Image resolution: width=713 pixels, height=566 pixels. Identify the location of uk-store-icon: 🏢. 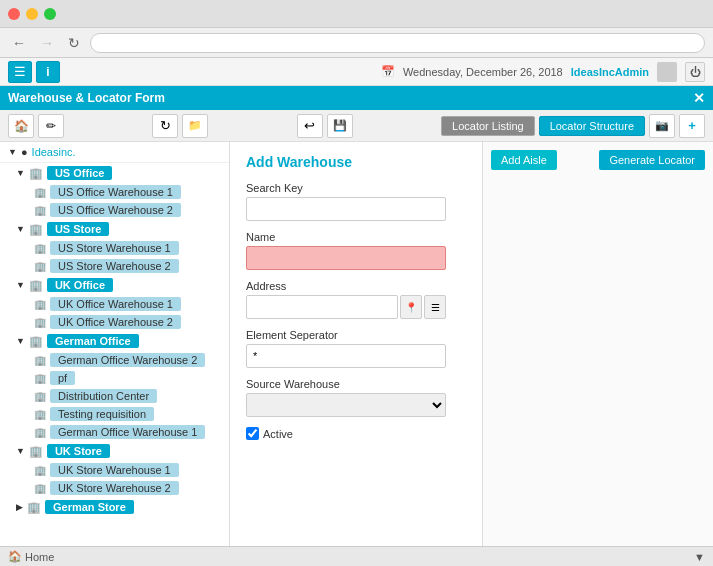
(36, 452).